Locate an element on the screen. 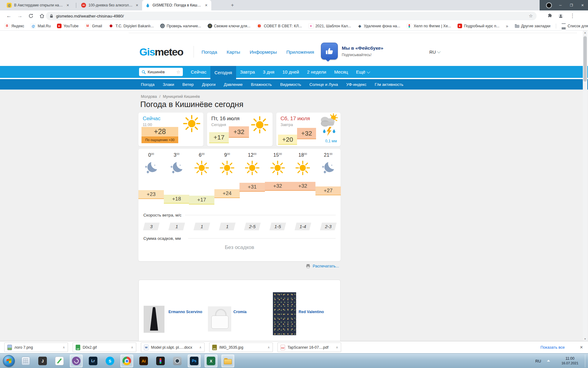 The image size is (588, 368). weather-card-today: Пт, 16 июля Сегодня +17 +32 is located at coordinates (240, 129).